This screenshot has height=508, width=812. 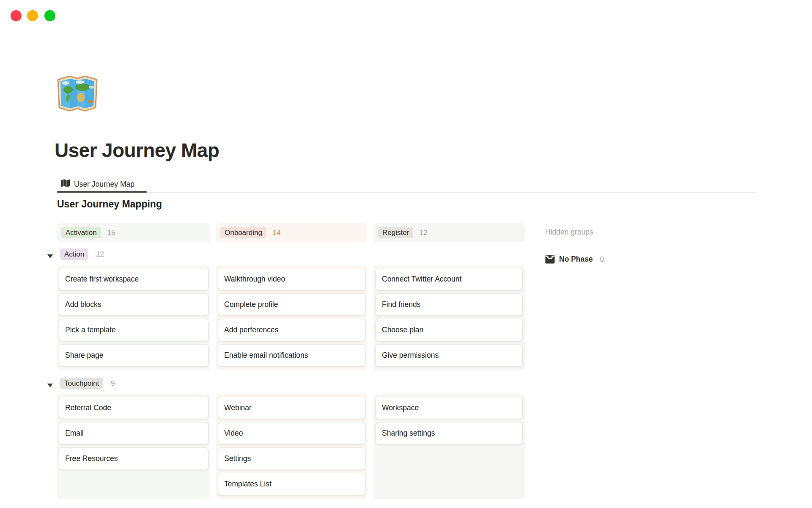 What do you see at coordinates (449, 279) in the screenshot?
I see `card: Connect Twitter Account` at bounding box center [449, 279].